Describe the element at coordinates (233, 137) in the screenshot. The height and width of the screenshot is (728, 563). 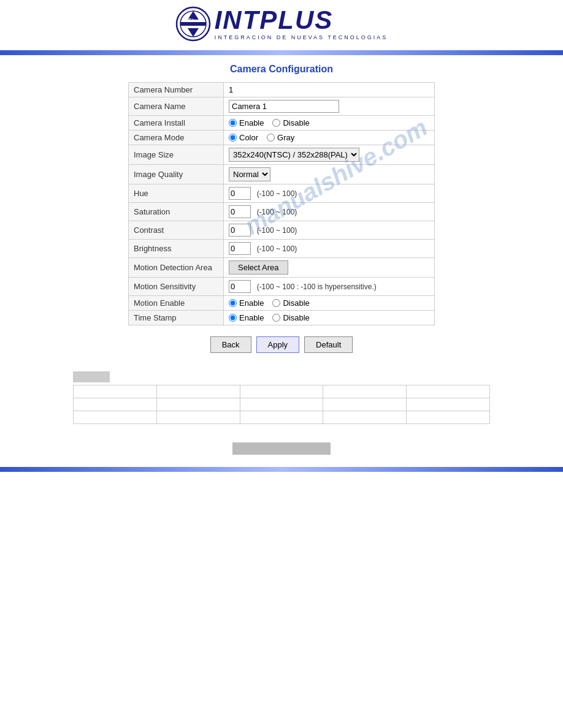
I see `camera-mode-color-radio` at that location.